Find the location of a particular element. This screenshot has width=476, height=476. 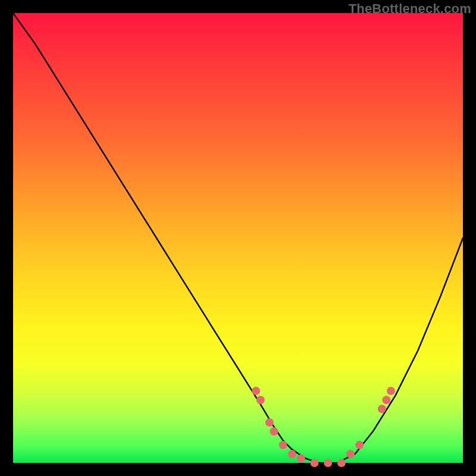

watermark-text: TheBottleneck.com is located at coordinates (410, 9).